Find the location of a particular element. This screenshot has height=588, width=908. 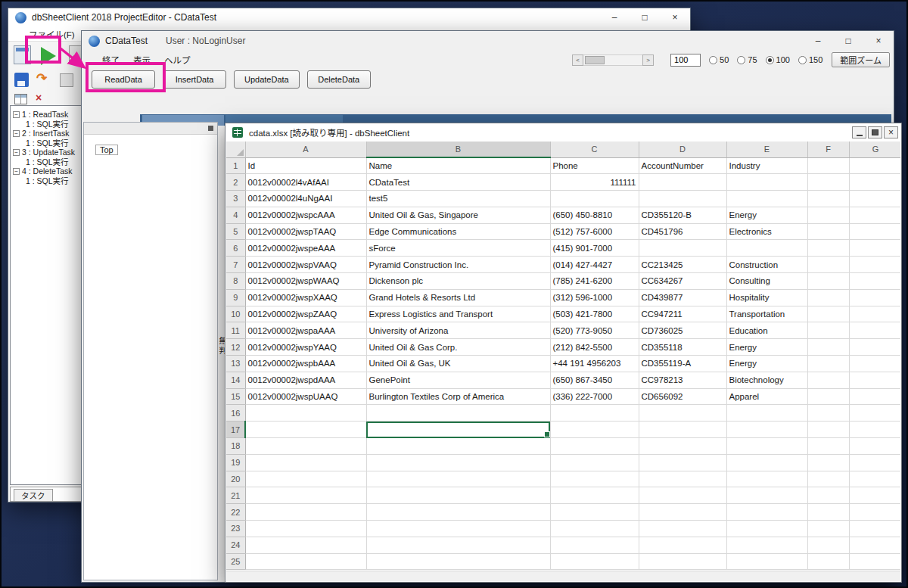

column-header-E: E is located at coordinates (767, 150).